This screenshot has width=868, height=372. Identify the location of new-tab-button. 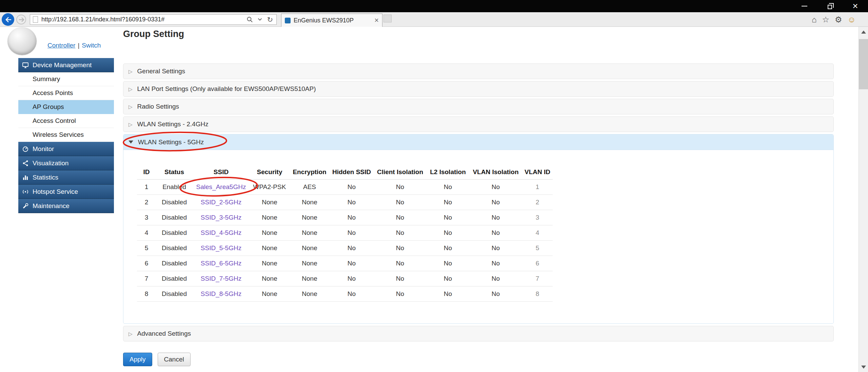
(388, 18).